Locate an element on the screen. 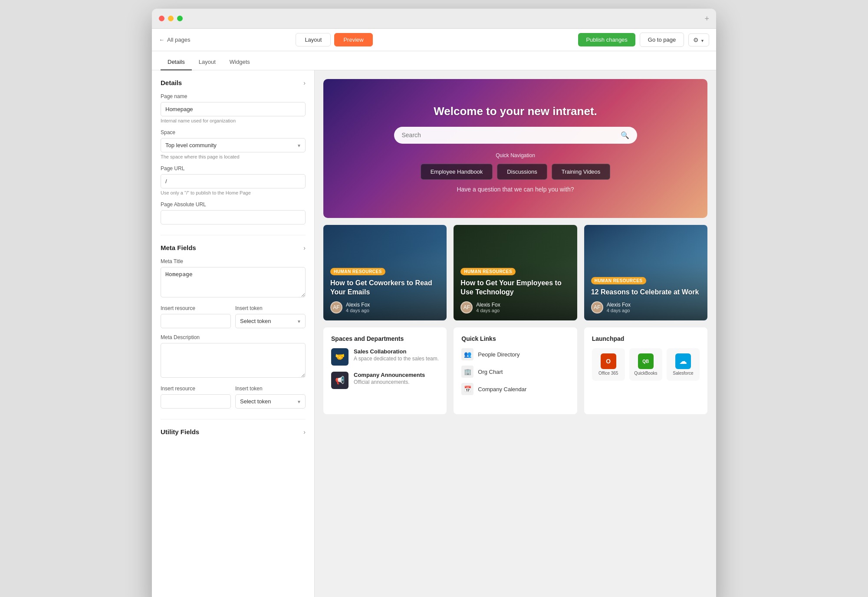  quick-nav-buttons: Employee Handbook Discussions Training V… is located at coordinates (516, 172).